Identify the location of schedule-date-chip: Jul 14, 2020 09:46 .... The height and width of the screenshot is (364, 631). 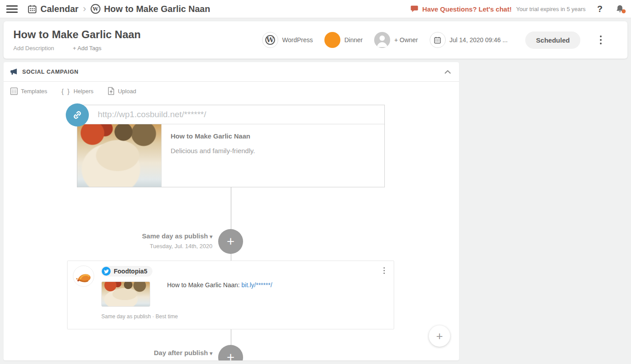
(469, 40).